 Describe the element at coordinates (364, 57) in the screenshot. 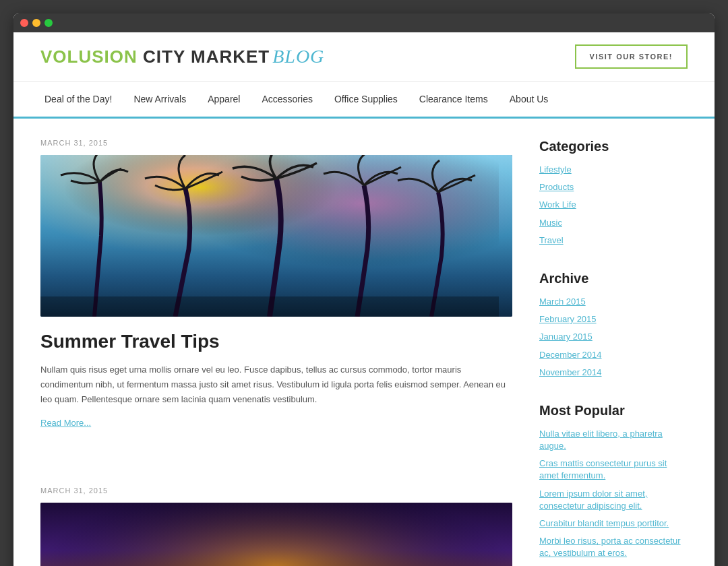

I see `site-header: VOLUSION CITY MARKETBlog VISIT OUR STORE…` at that location.